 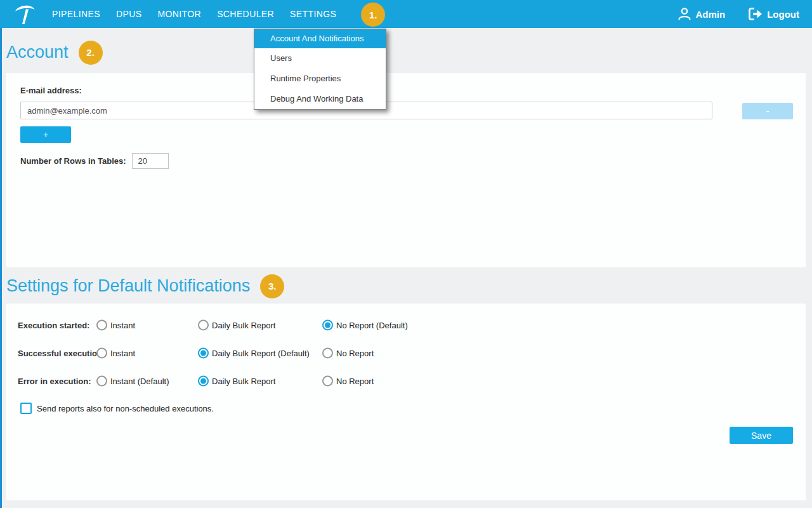 What do you see at coordinates (55, 381) in the screenshot?
I see `row-label: Error in execution:` at bounding box center [55, 381].